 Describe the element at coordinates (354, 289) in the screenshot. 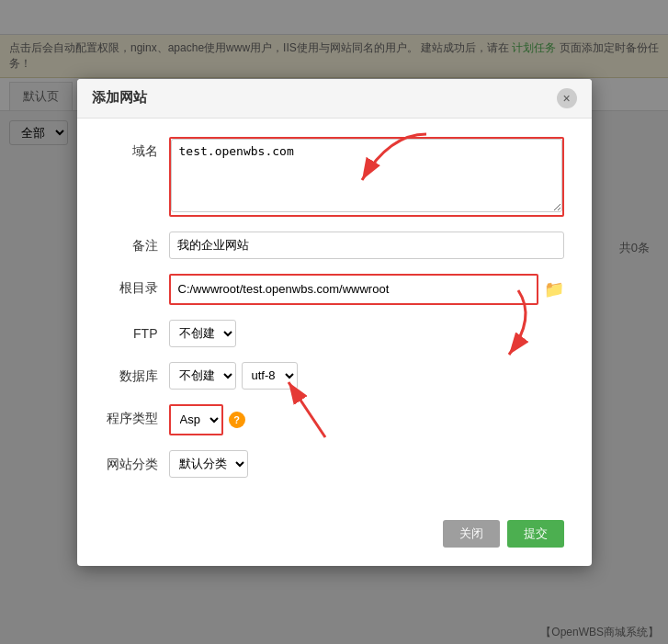

I see `dir-input` at that location.